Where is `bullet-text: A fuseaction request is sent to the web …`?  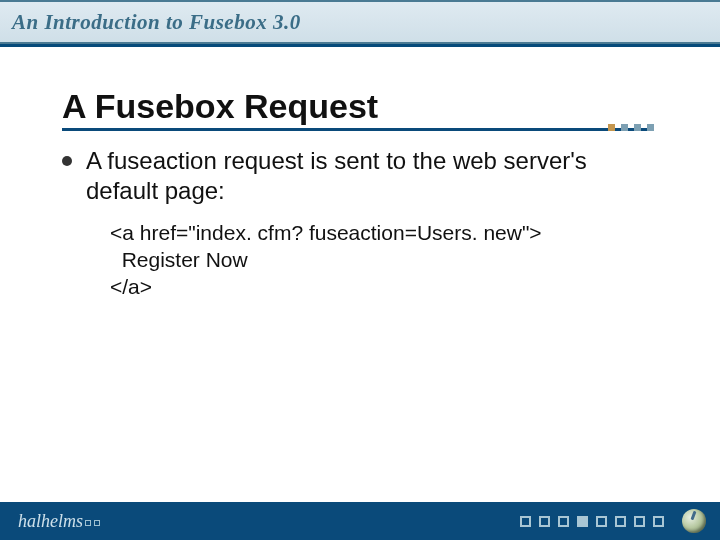
bullet-text: A fuseaction request is sent to the web … is located at coordinates (373, 176).